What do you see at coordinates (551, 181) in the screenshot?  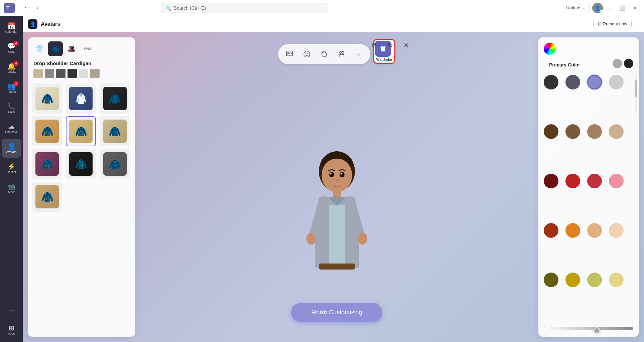 I see `color-dark-red` at bounding box center [551, 181].